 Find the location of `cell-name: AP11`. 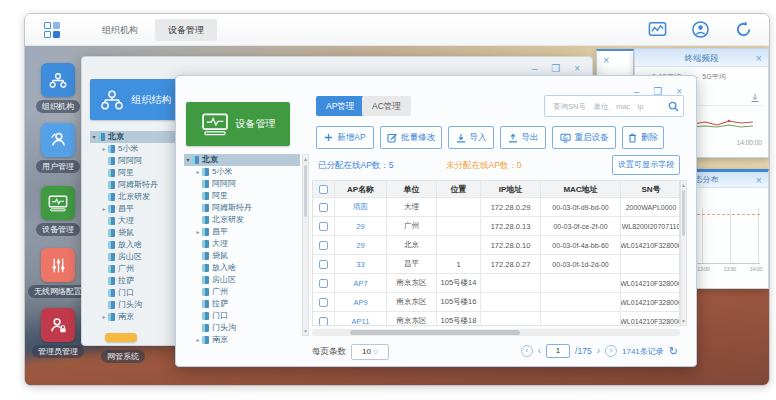

cell-name: AP11 is located at coordinates (361, 319).